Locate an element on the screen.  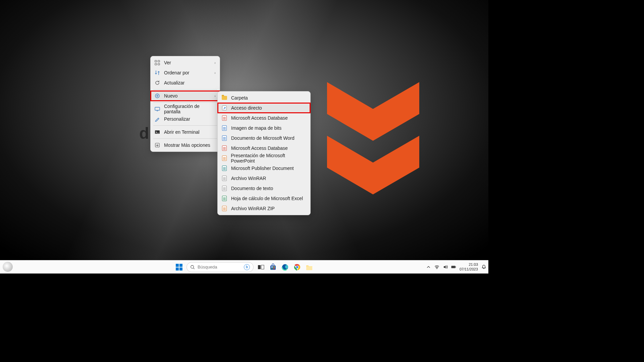
chevron-logo-overlay is located at coordinates (373, 141).